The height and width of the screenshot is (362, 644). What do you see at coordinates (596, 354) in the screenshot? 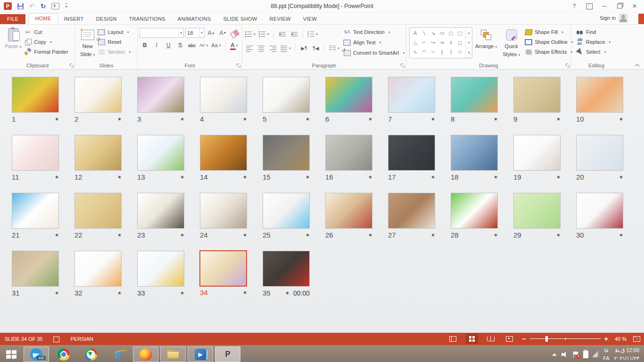
I see `network-signal-icon` at bounding box center [596, 354].